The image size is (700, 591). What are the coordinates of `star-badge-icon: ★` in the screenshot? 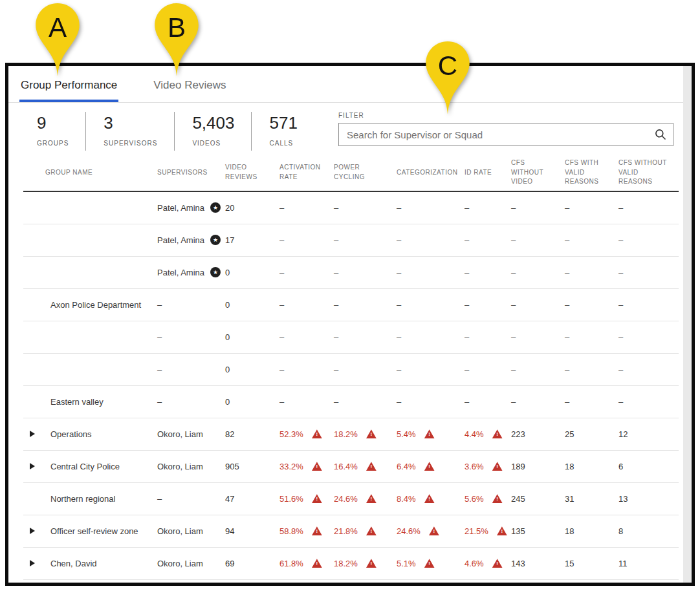 It's located at (215, 208).